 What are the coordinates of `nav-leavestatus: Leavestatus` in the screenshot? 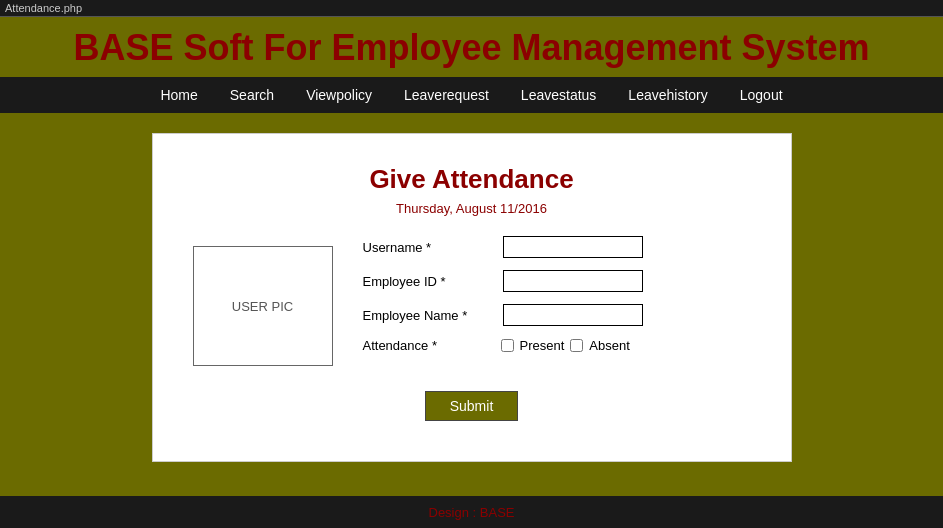 It's located at (559, 95).